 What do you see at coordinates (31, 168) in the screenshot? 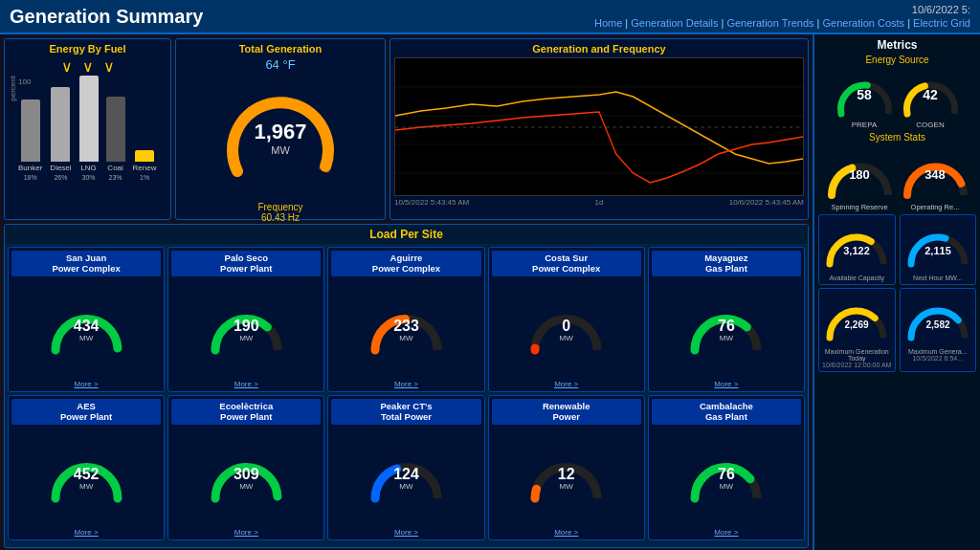
I see `bunker-label: Bunker` at bounding box center [31, 168].